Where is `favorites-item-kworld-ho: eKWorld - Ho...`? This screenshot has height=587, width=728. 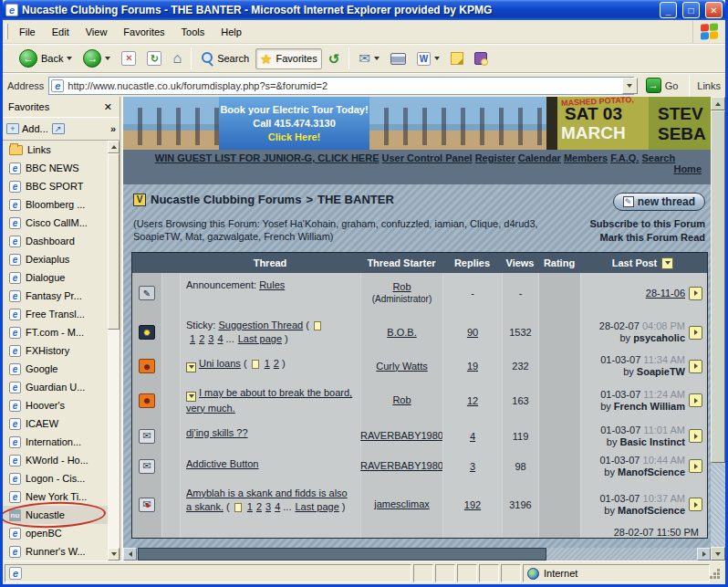 favorites-item-kworld-ho: eKWorld - Ho... is located at coordinates (55, 460).